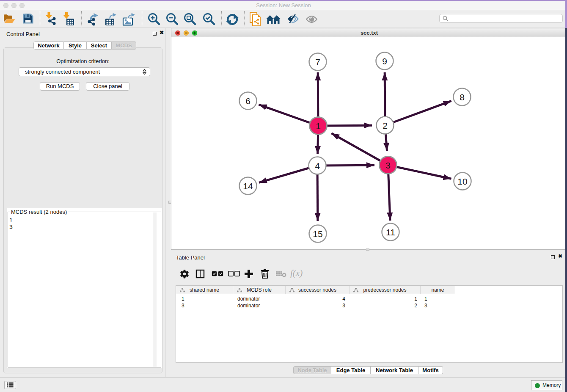  Describe the element at coordinates (317, 234) in the screenshot. I see `svg-text: 15` at that location.